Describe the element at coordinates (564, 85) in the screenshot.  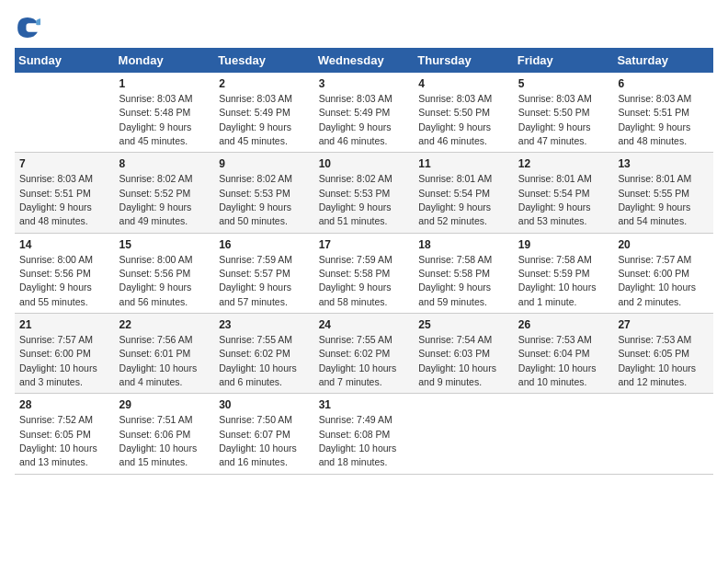
I see `day-number: 5` at that location.